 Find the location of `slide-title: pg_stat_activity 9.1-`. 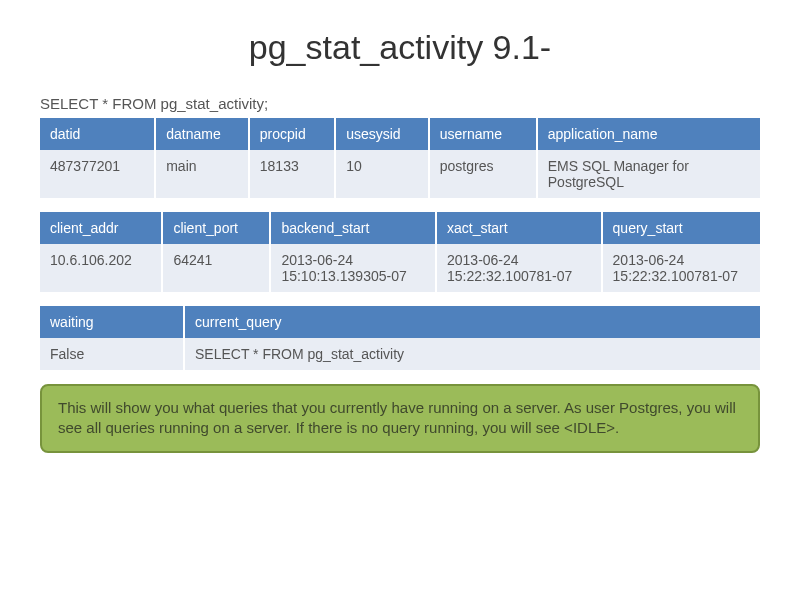

slide-title: pg_stat_activity 9.1- is located at coordinates (400, 48).